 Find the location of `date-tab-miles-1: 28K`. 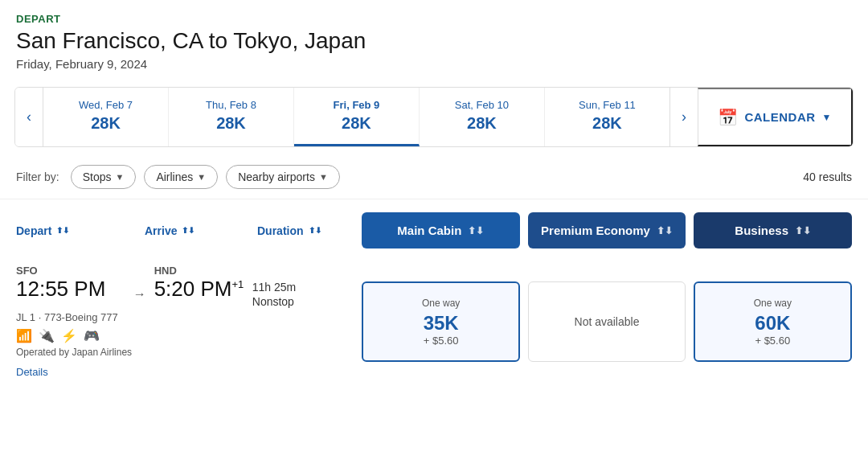

date-tab-miles-1: 28K is located at coordinates (231, 124).